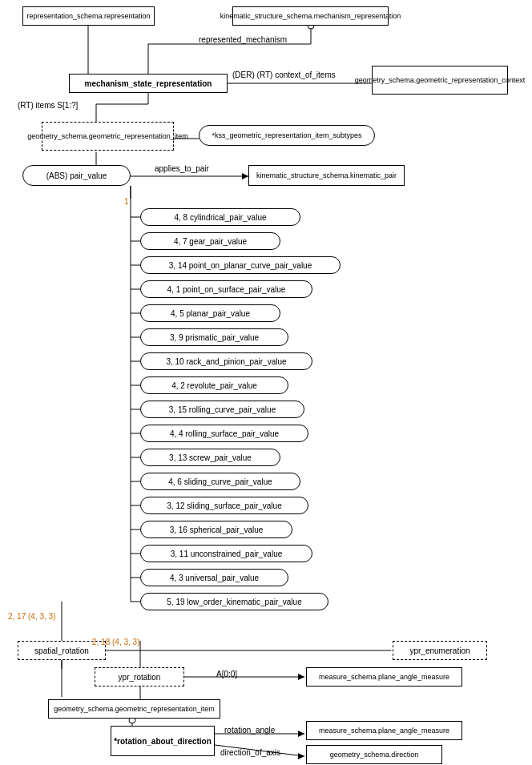 Image resolution: width=532 pixels, height=765 pixels. Describe the element at coordinates (220, 217) in the screenshot. I see `cylindrical-pair-value-box: 4, 8 cylindrical_pair_value` at that location.